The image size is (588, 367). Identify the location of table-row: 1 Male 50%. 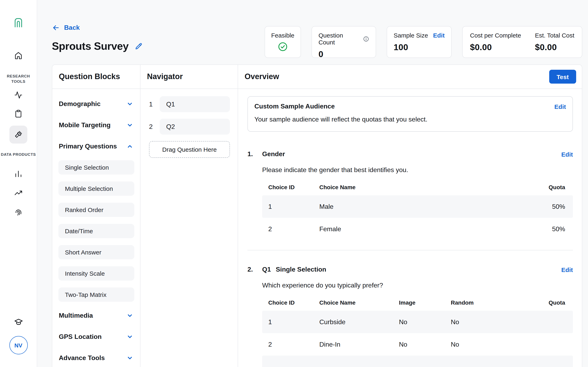
(417, 207).